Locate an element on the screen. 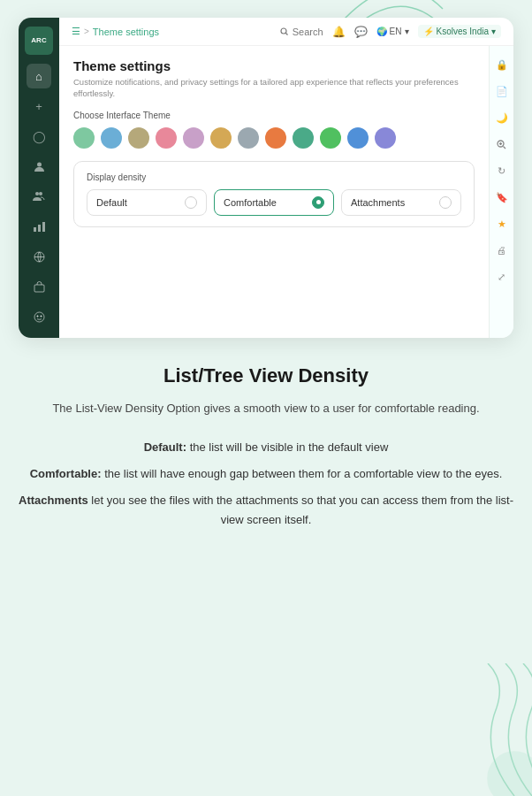 Image resolution: width=532 pixels, height=796 pixels. density-options: Default Comfortable Attachments is located at coordinates (274, 203).